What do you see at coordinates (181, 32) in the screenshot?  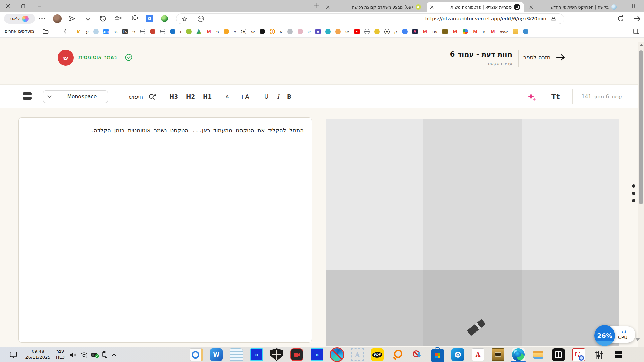 I see `bookmark-label: ו` at bounding box center [181, 32].